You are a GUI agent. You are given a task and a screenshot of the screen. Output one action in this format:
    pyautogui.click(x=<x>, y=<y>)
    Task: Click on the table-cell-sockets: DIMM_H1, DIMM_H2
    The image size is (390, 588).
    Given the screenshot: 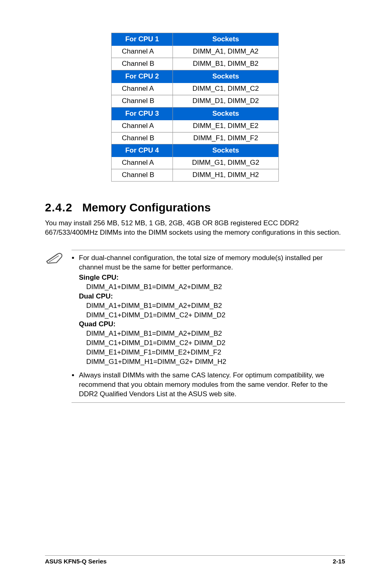 What is the action you would take?
    pyautogui.click(x=226, y=175)
    